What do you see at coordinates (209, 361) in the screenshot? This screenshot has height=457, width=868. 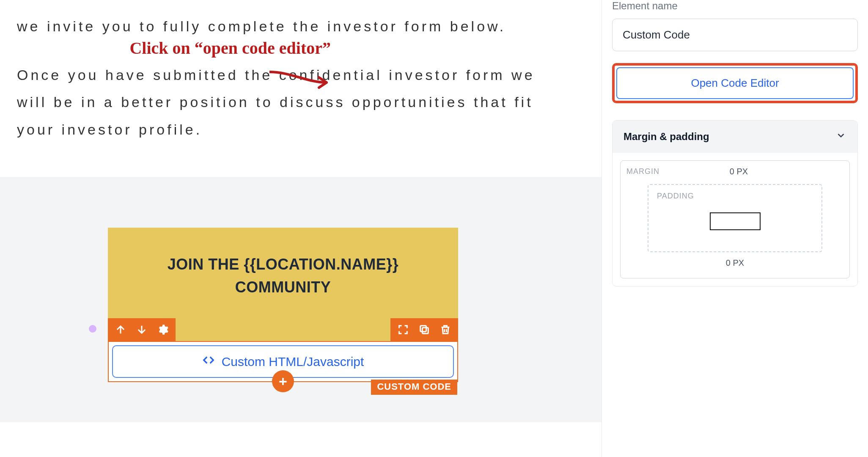 I see `code-icon` at bounding box center [209, 361].